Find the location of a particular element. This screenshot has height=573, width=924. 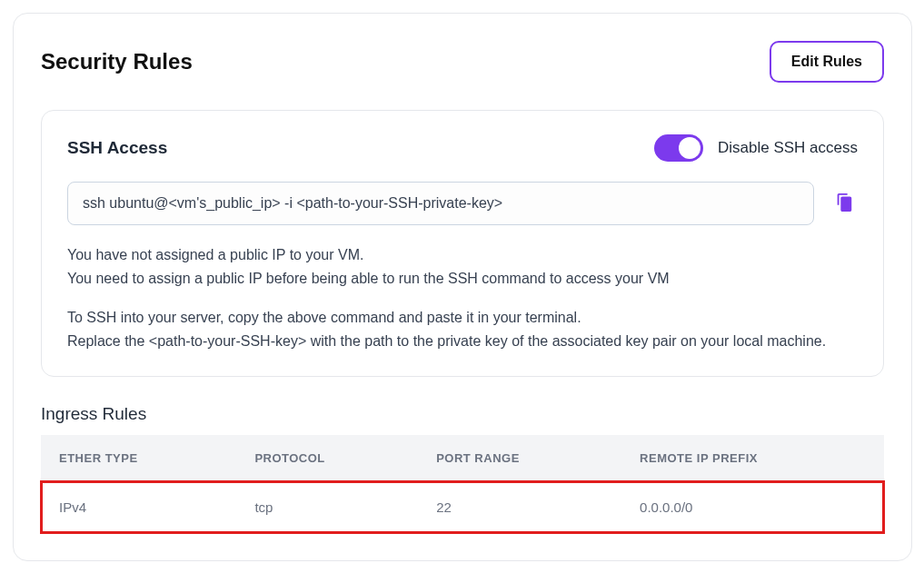

col-port-range: PORT RANGE is located at coordinates (520, 458).